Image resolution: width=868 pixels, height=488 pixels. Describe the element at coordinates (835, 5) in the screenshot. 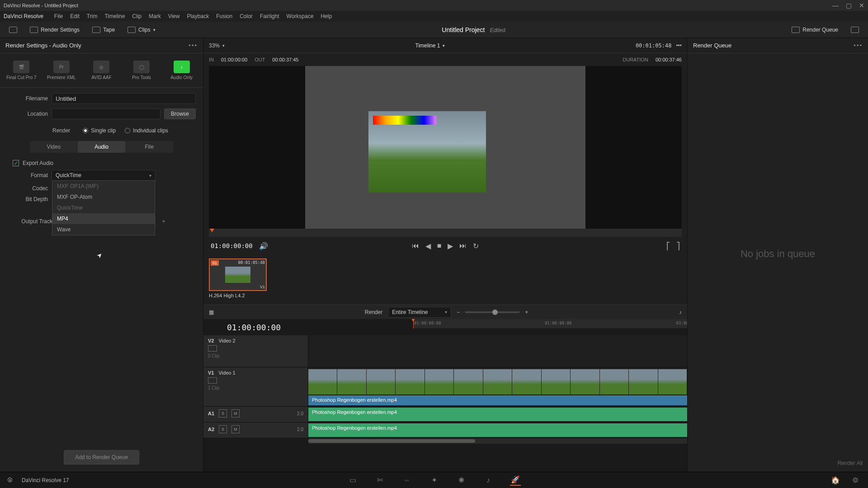

I see `minimize-button: —` at that location.